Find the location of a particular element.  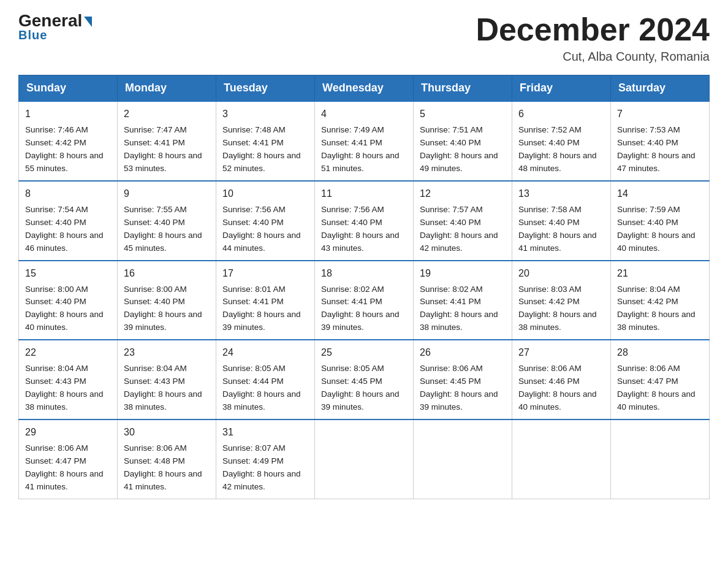

calendar-cell: 7Sunrise: 7:53 AMSunset: 4:40 PMDaylight… is located at coordinates (661, 141).